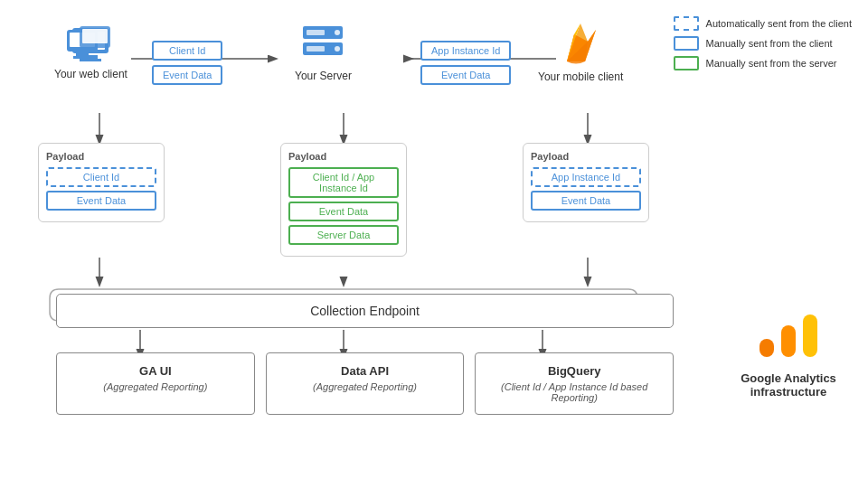 The width and height of the screenshot is (868, 488). What do you see at coordinates (344, 211) in the screenshot?
I see `server-payload-event-data: Event Data` at bounding box center [344, 211].